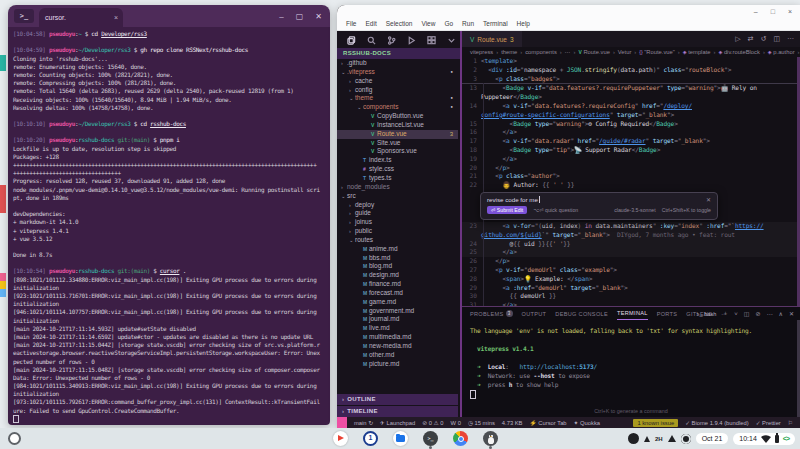 This screenshot has width=800, height=449. What do you see at coordinates (400, 24) in the screenshot?
I see `menu-selection: Selection` at bounding box center [400, 24].